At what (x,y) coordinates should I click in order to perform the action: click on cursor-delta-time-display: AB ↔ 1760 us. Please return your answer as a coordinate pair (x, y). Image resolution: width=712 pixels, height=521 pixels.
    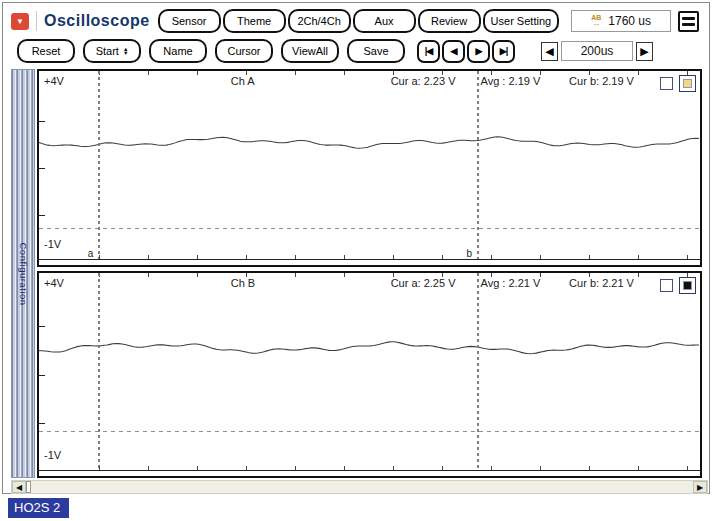
    Looking at the image, I should click on (621, 21).